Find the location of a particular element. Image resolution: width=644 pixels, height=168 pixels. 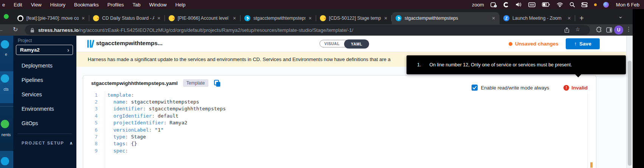

profile-avatar: U is located at coordinates (619, 30).